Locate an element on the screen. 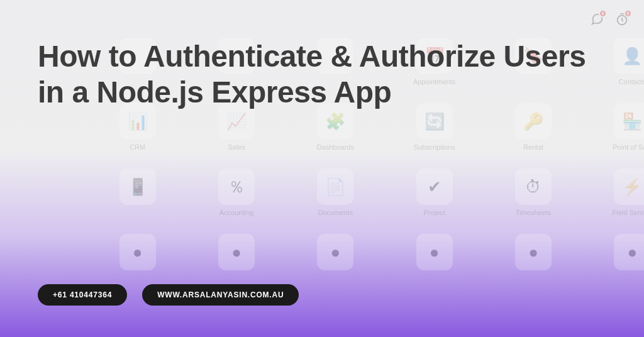  documents-icon: 📄 is located at coordinates (335, 187).